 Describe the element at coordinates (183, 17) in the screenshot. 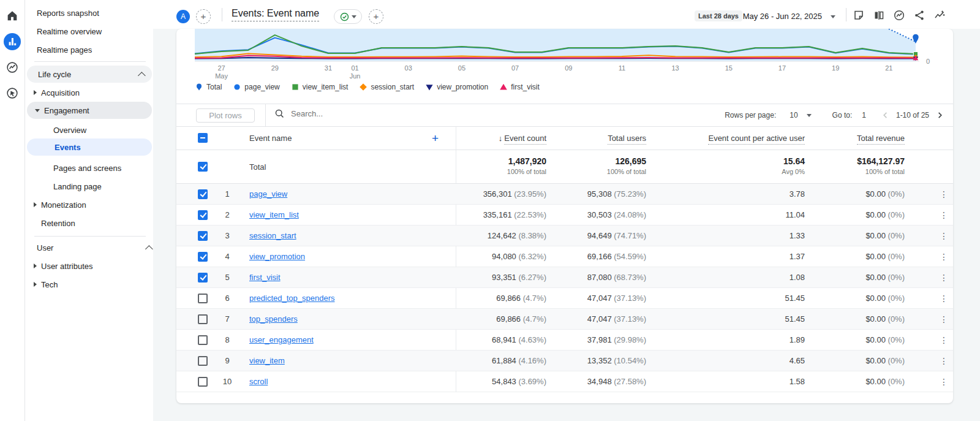

I see `profile-avatar: A` at that location.